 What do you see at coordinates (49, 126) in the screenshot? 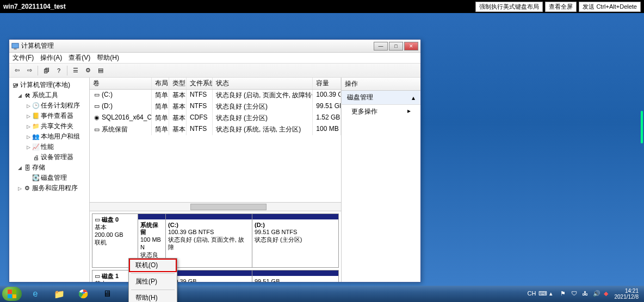
I see `tree-shared-folders: ▷📁共享文件夹` at bounding box center [49, 126].